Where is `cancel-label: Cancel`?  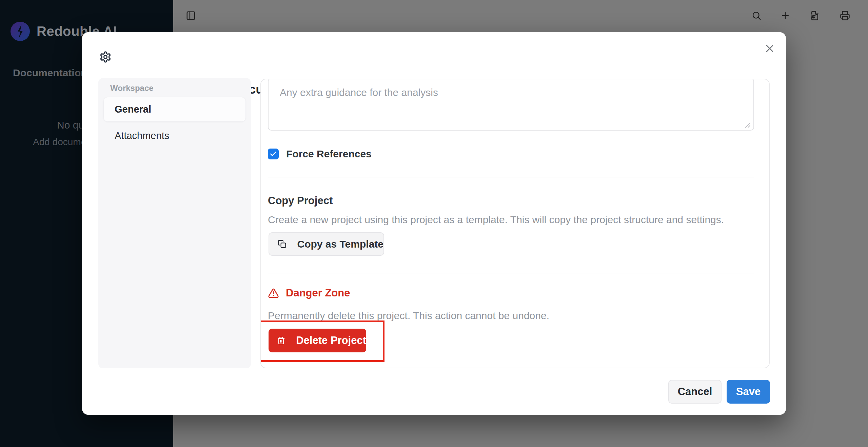
cancel-label: Cancel is located at coordinates (695, 392).